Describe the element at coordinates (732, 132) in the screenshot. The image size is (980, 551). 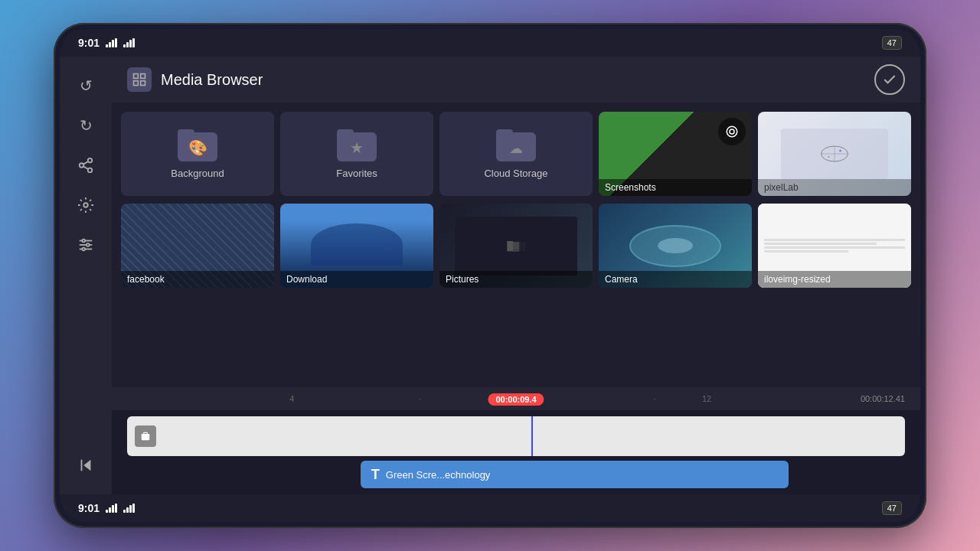
I see `screenshots-overlay-icon` at that location.